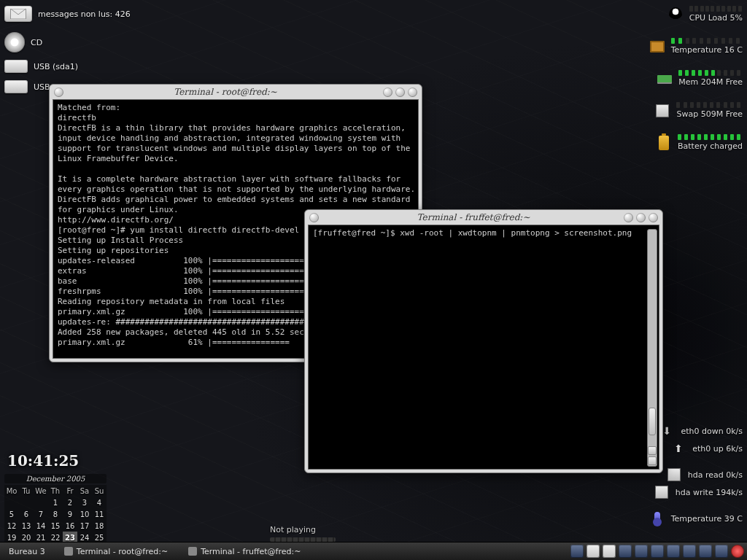  I want to click on calendar-dow: Mo, so click(12, 491).